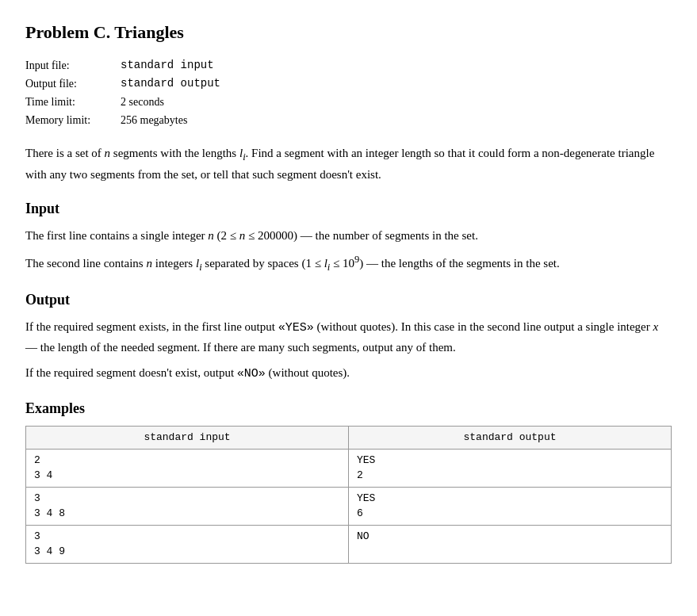 Image resolution: width=697 pixels, height=616 pixels. What do you see at coordinates (349, 32) in the screenshot?
I see `problem-title: Problem C. Triangles` at bounding box center [349, 32].